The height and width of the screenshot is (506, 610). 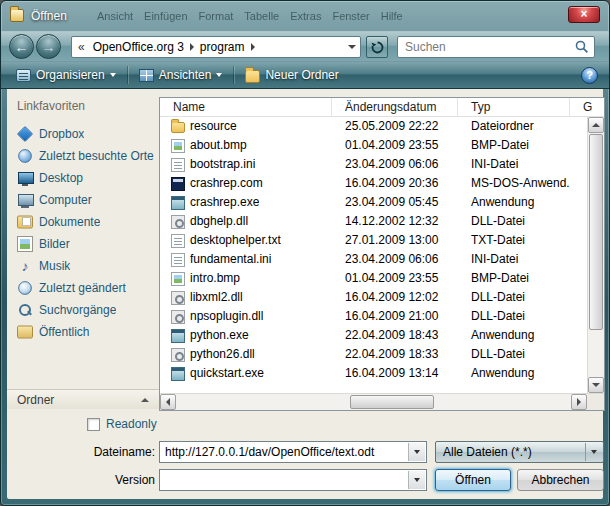 What do you see at coordinates (374, 402) in the screenshot?
I see `horizontal-scrollbar` at bounding box center [374, 402].